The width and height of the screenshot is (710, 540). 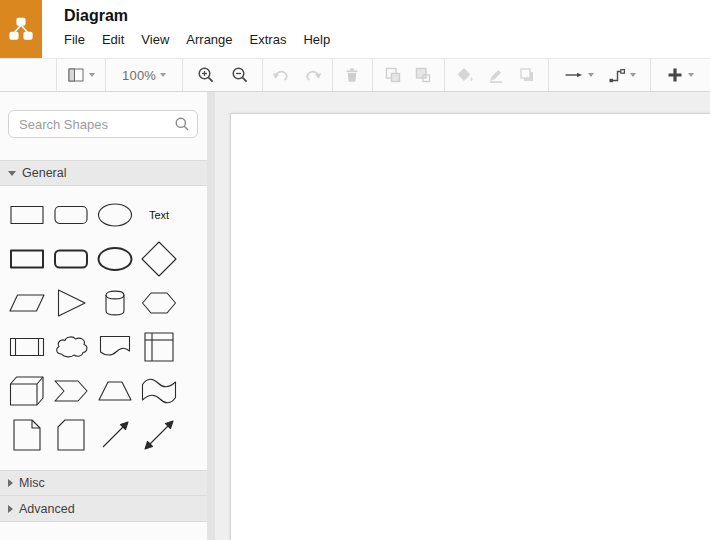 I want to click on zoom-in-button, so click(x=206, y=75).